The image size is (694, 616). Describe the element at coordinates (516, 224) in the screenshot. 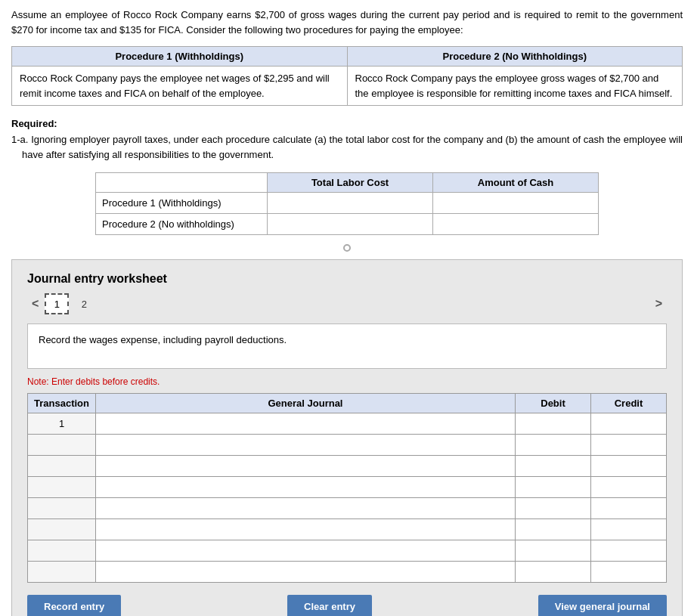

I see `answer-row2-col2-input` at that location.